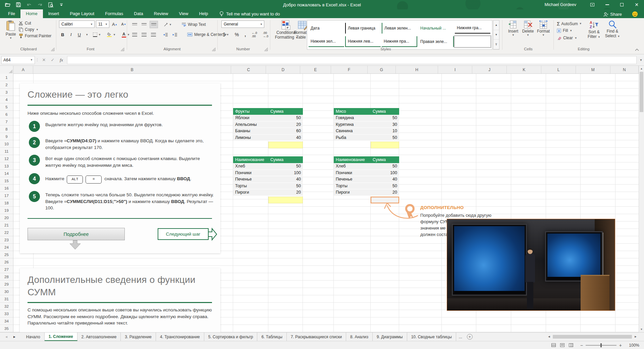 The image size is (644, 349). Describe the element at coordinates (562, 345) in the screenshot. I see `page-layout-view-button` at that location.